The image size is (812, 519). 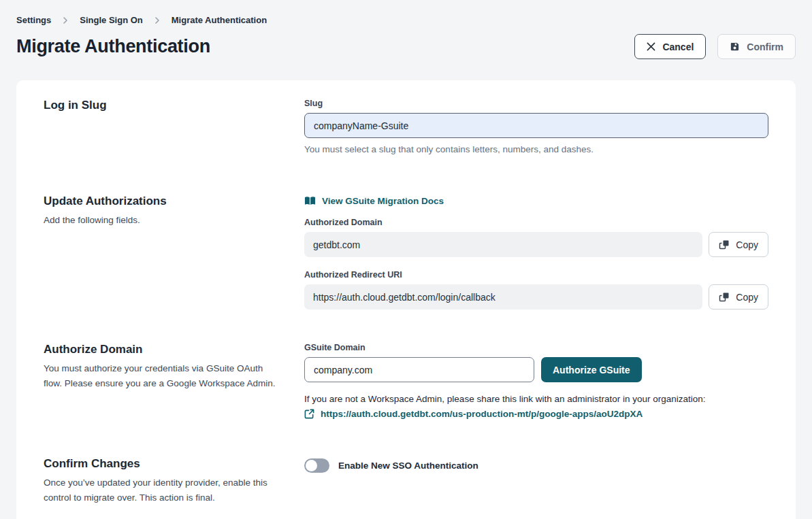 What do you see at coordinates (738, 297) in the screenshot?
I see `copy-redirect-uri-button: Copy` at bounding box center [738, 297].